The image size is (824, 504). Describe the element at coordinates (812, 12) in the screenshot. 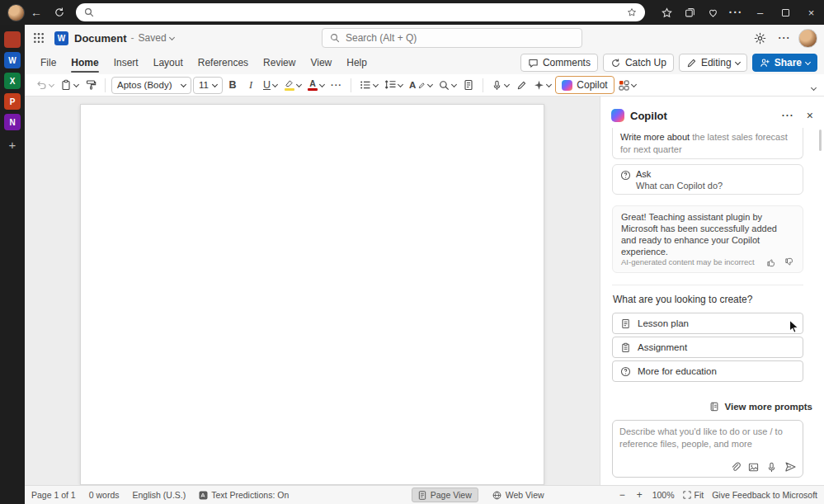

I see `window-close-button: ×` at that location.